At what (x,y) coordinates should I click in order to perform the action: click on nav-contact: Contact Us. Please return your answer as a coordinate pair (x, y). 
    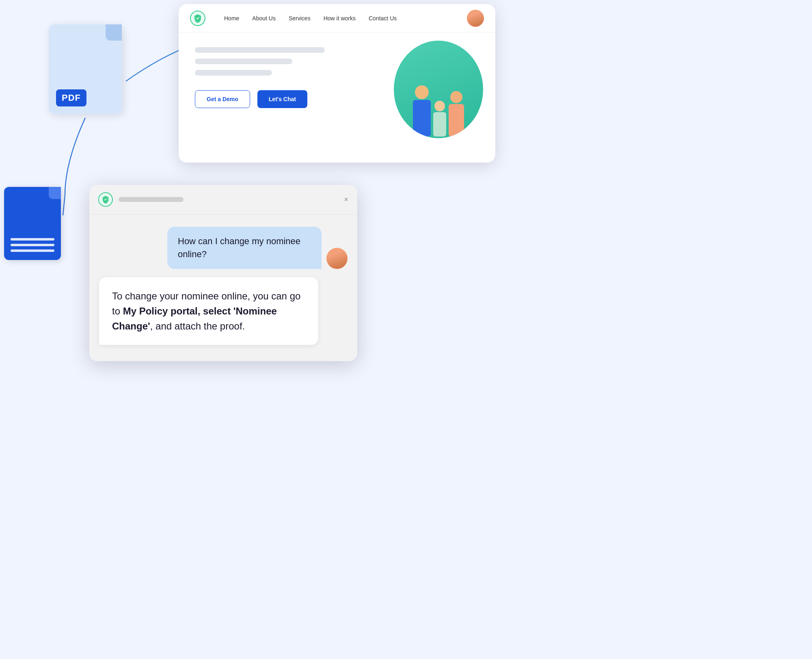
    Looking at the image, I should click on (382, 18).